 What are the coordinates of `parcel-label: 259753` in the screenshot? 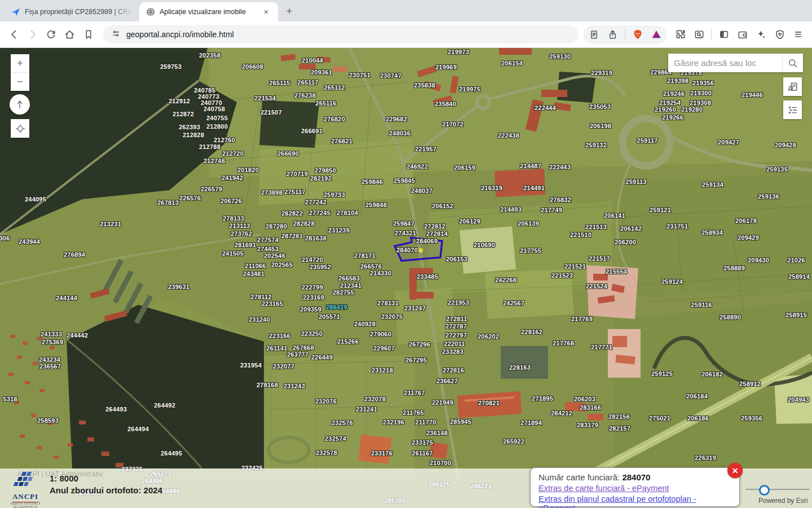 It's located at (171, 67).